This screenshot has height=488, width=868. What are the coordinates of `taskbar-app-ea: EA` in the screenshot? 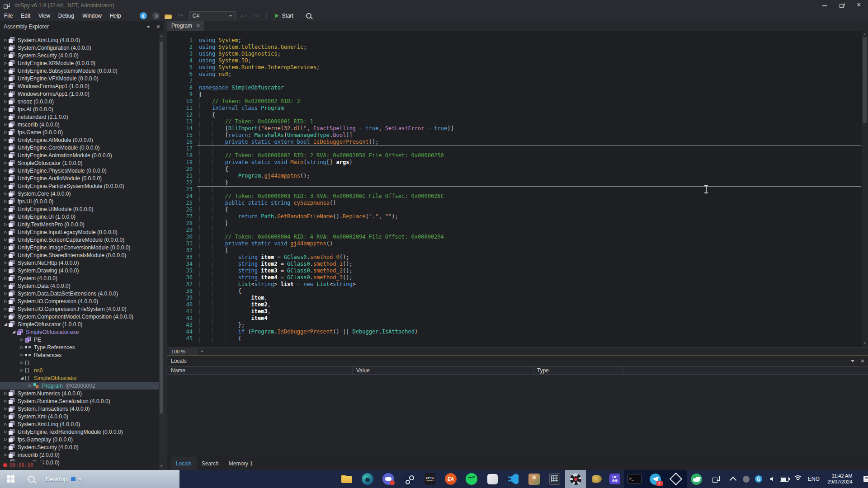 It's located at (451, 479).